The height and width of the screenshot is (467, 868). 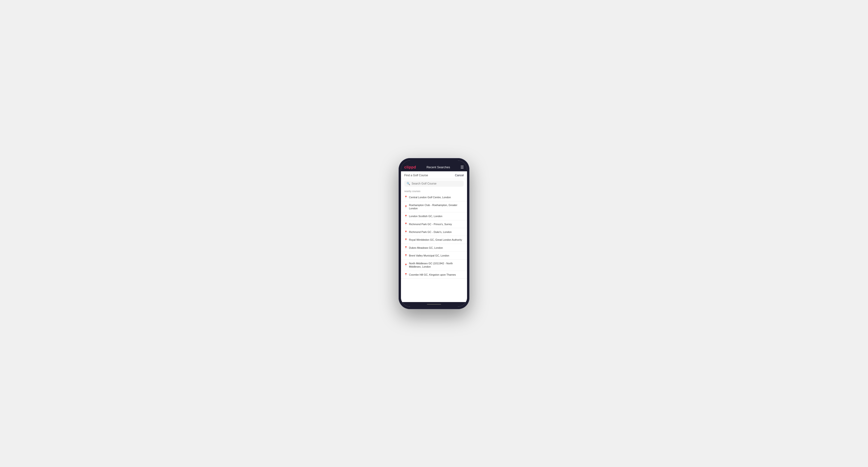 I want to click on home-bar, so click(x=434, y=304).